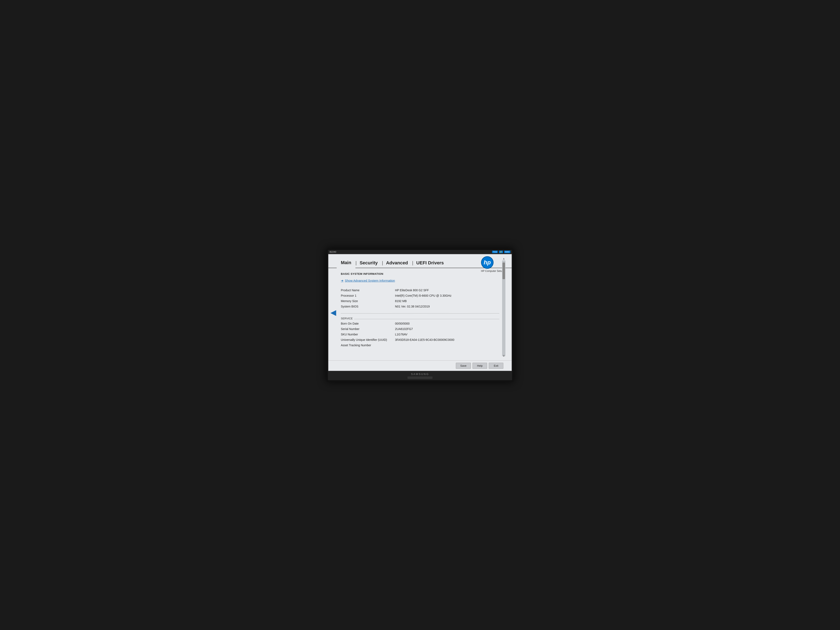 The height and width of the screenshot is (630, 840). I want to click on table-row: Product Name HP EliteDesk 800 G2 SFF, so click(420, 290).